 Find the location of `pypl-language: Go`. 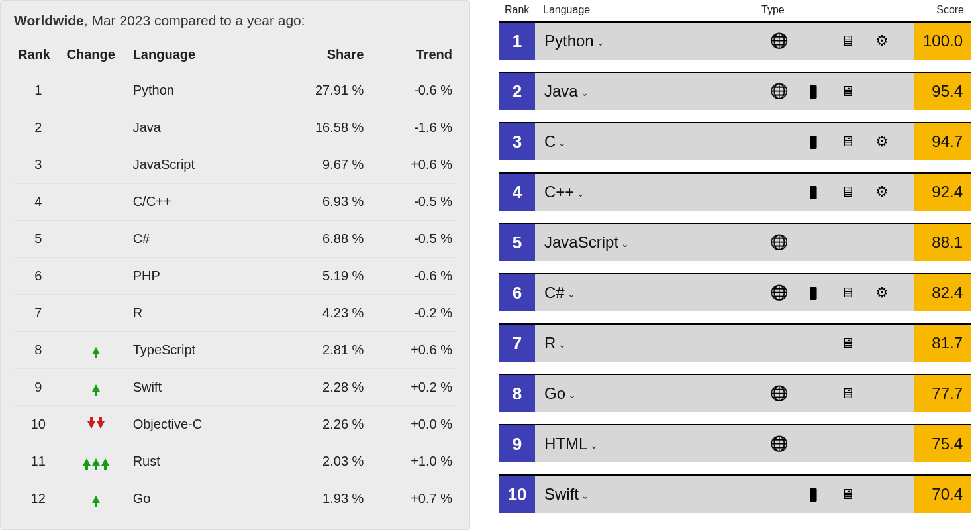

pypl-language: Go is located at coordinates (204, 499).